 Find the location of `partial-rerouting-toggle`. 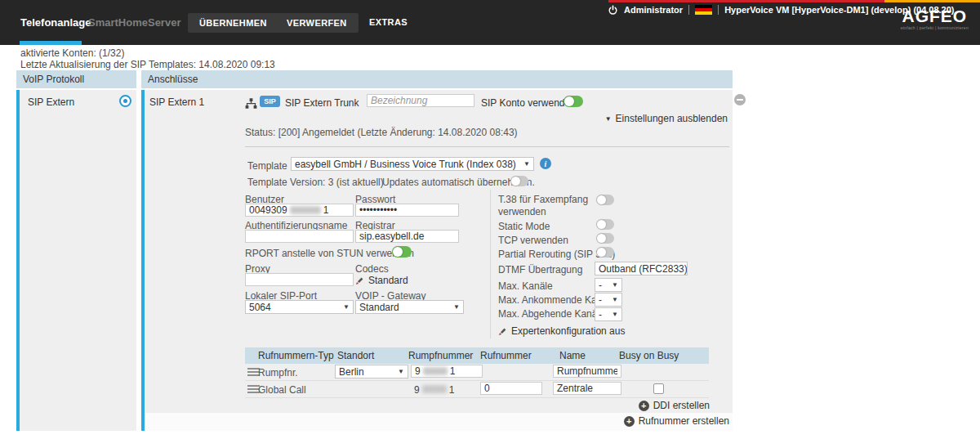

partial-rerouting-toggle is located at coordinates (605, 252).